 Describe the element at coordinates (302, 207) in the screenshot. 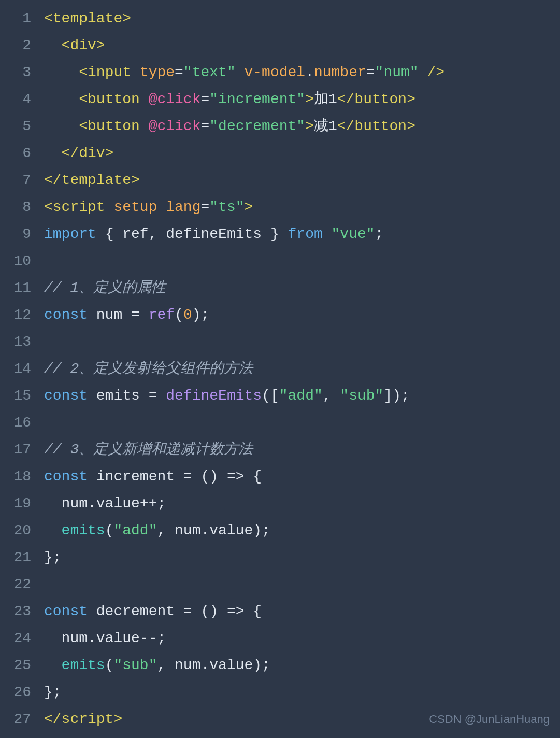

I see `code-line-8: <script setup lang="ts">` at that location.